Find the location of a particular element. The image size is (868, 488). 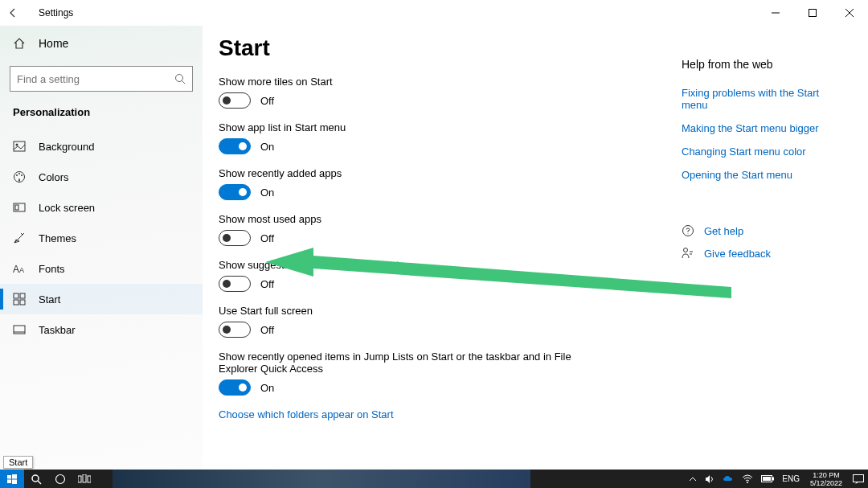

maximize-button is located at coordinates (813, 13).